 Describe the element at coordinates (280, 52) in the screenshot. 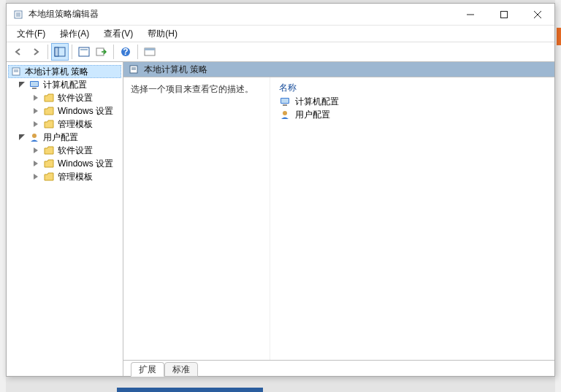

I see `toolbar: ?` at that location.